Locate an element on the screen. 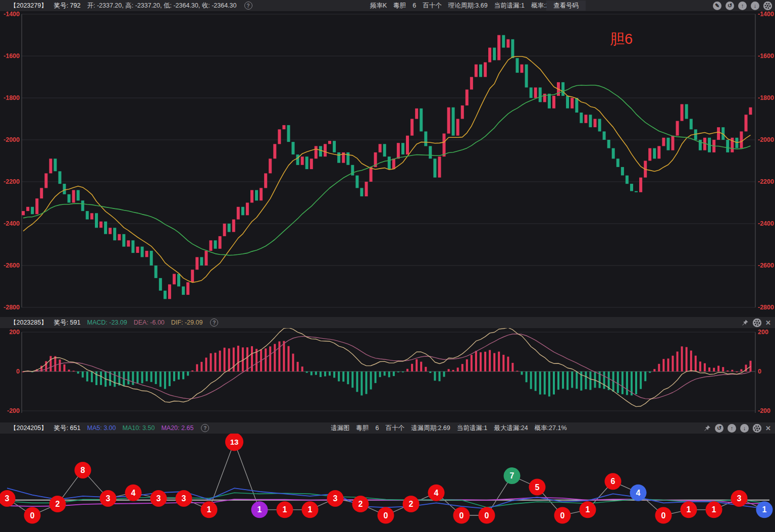 The height and width of the screenshot is (532, 775). cycle-label: 遗漏周期:2.69 is located at coordinates (431, 428).